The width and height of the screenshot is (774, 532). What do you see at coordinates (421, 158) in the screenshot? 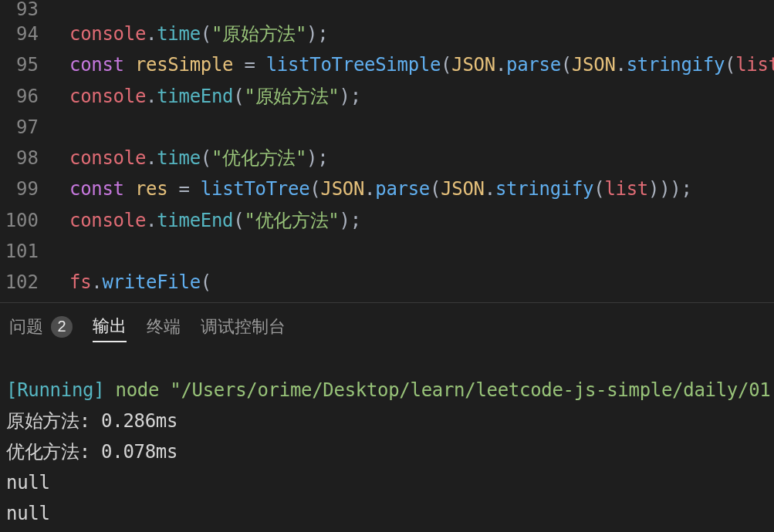
I see `code-line: console.time("优化方法");` at bounding box center [421, 158].